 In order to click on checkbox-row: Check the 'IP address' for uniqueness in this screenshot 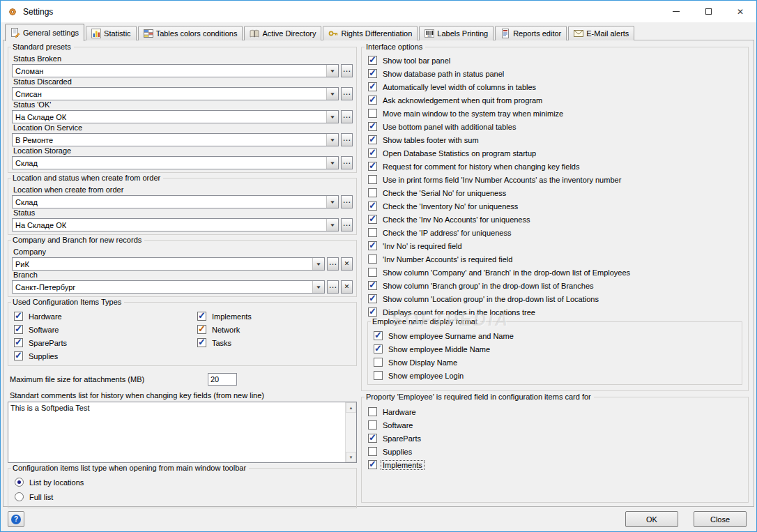, I will do `click(555, 233)`.